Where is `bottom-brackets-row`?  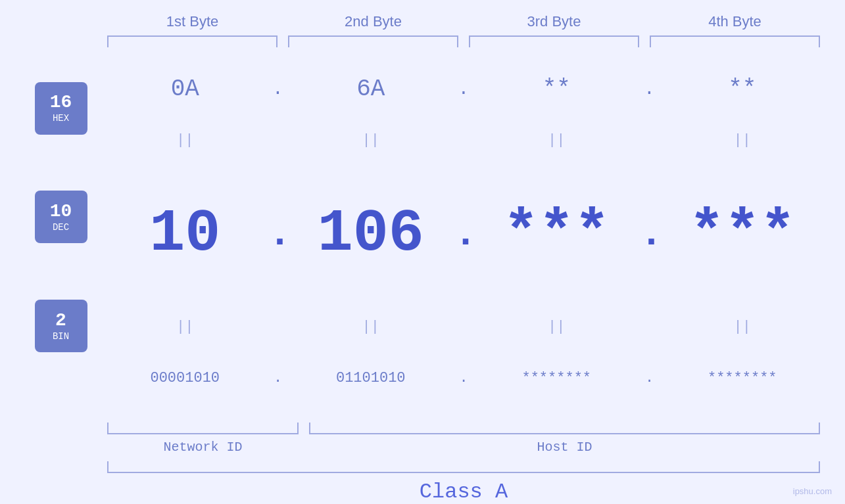
bottom-brackets-row is located at coordinates (422, 428).